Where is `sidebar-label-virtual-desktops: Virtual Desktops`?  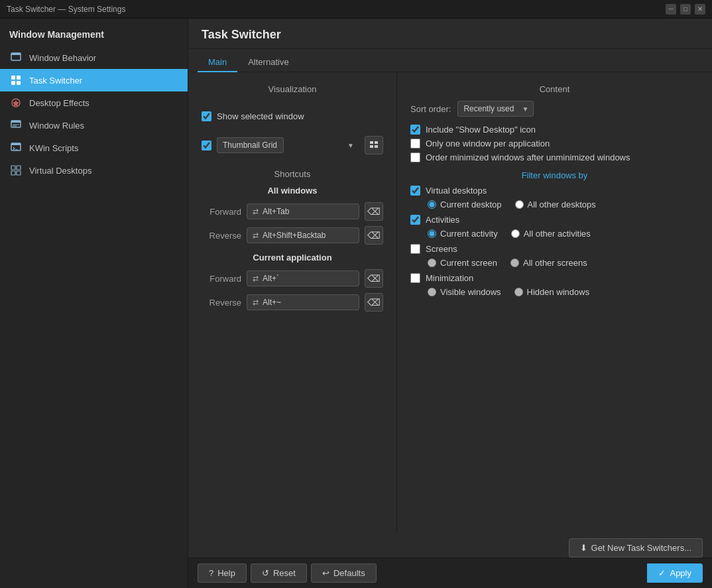 sidebar-label-virtual-desktops: Virtual Desktops is located at coordinates (60, 171).